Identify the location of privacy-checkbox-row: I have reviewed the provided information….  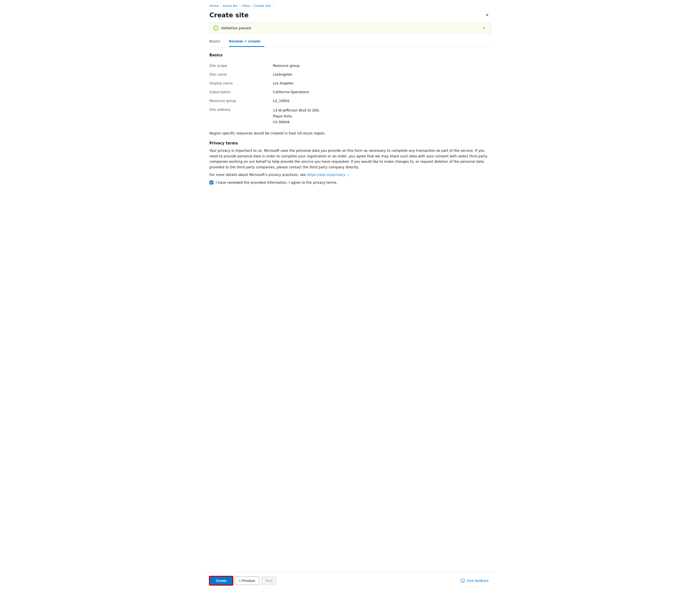
(350, 182).